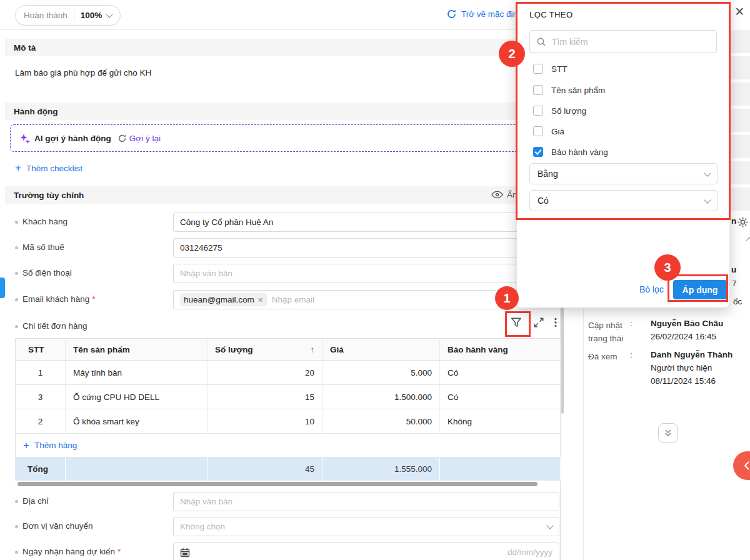 Image resolution: width=750 pixels, height=560 pixels. What do you see at coordinates (741, 466) in the screenshot?
I see `floating-action-button` at bounding box center [741, 466].